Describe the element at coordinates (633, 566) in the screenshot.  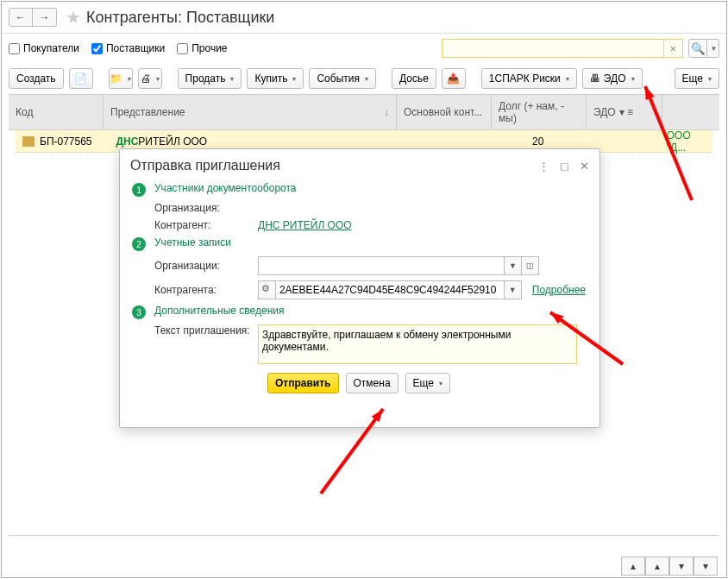
I see `scroll-top-button: ▴` at that location.